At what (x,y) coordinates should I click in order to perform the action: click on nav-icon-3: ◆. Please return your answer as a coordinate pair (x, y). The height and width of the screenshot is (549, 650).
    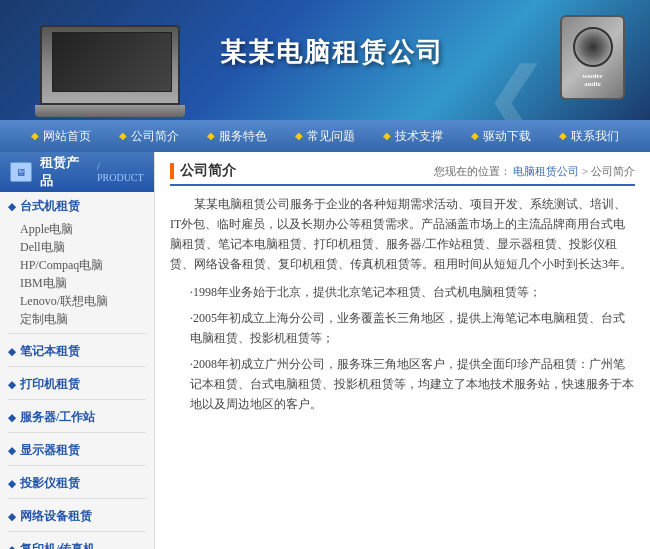
    Looking at the image, I should click on (299, 136).